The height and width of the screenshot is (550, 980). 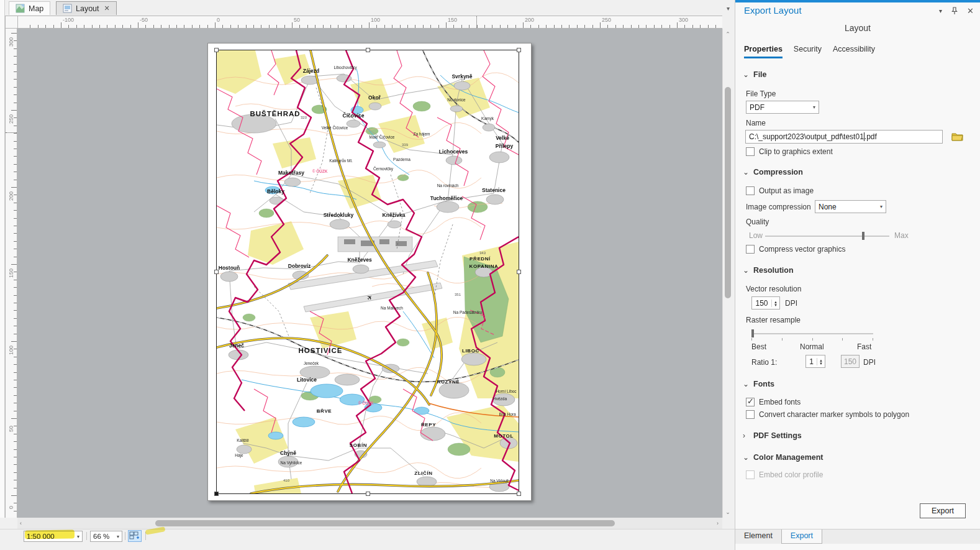 What do you see at coordinates (68, 20) in the screenshot?
I see `ruler-label: -100` at bounding box center [68, 20].